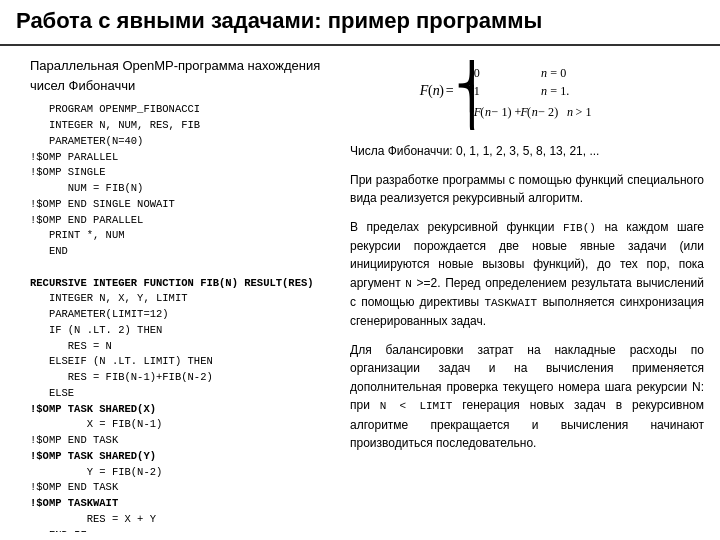 The image size is (720, 540). What do you see at coordinates (527, 274) in the screenshot?
I see `para2: В пределах рекурсивной функции FIB() на …` at bounding box center [527, 274].